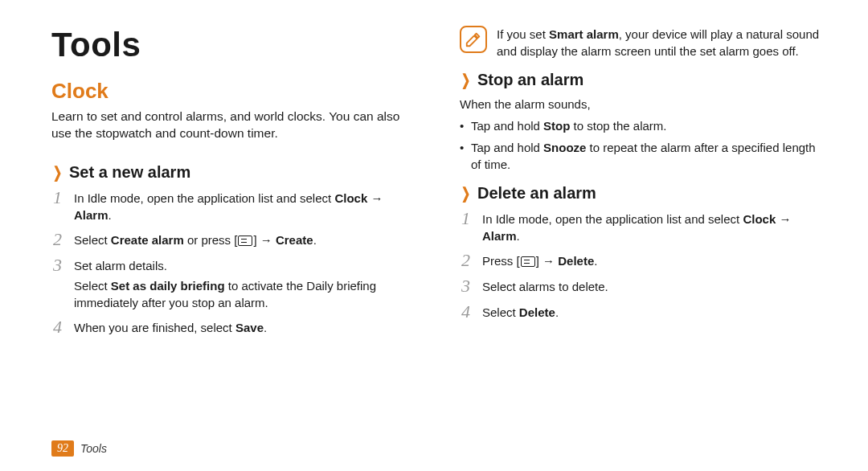  What do you see at coordinates (233, 125) in the screenshot?
I see `clock-intro: Learn to set and control alarms, and wor…` at bounding box center [233, 125].